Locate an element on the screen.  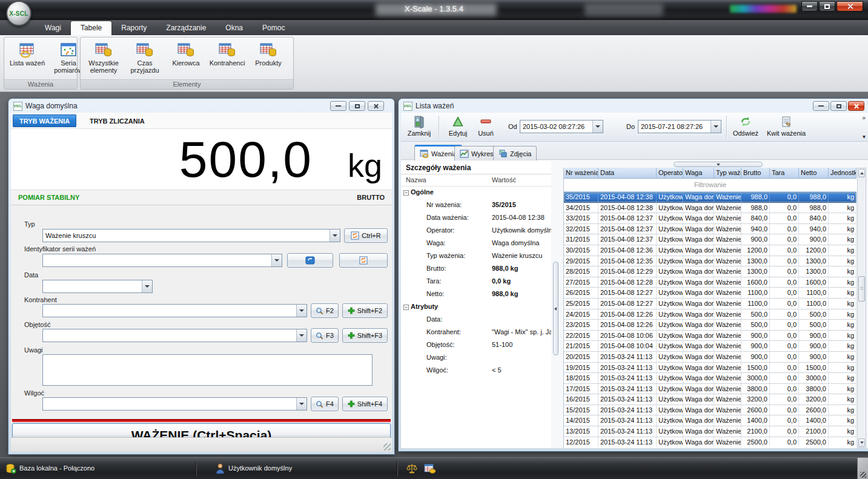
ribbon-button-kierowca: Kierowca is located at coordinates (186, 60).